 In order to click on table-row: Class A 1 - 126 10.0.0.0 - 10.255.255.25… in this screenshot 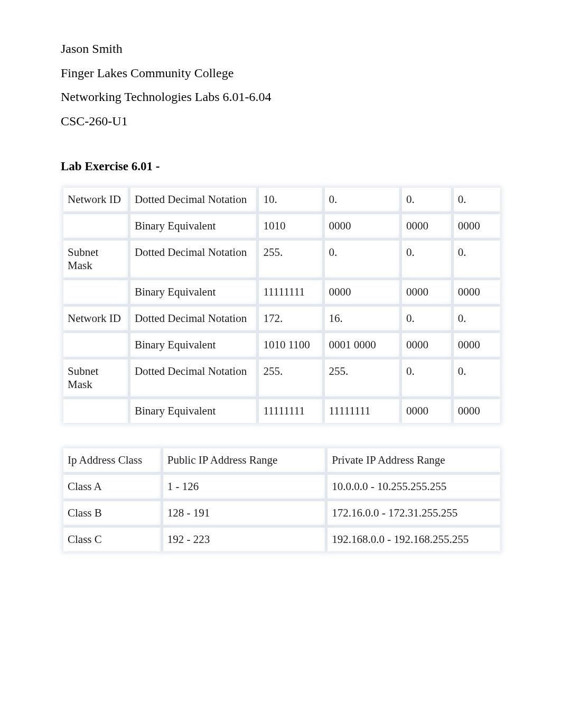, I will do `click(282, 486)`.